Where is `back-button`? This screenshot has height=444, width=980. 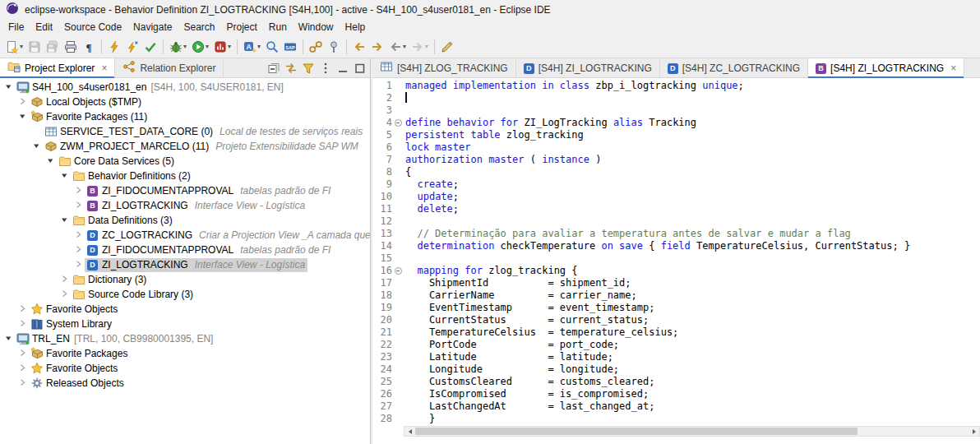 back-button is located at coordinates (359, 47).